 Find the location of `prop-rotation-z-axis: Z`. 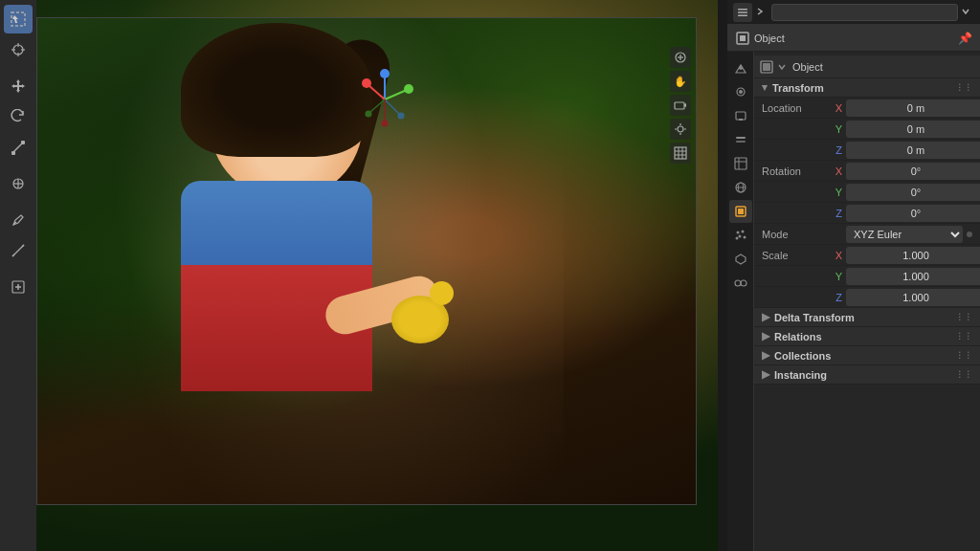

prop-rotation-z-axis: Z is located at coordinates (837, 213).